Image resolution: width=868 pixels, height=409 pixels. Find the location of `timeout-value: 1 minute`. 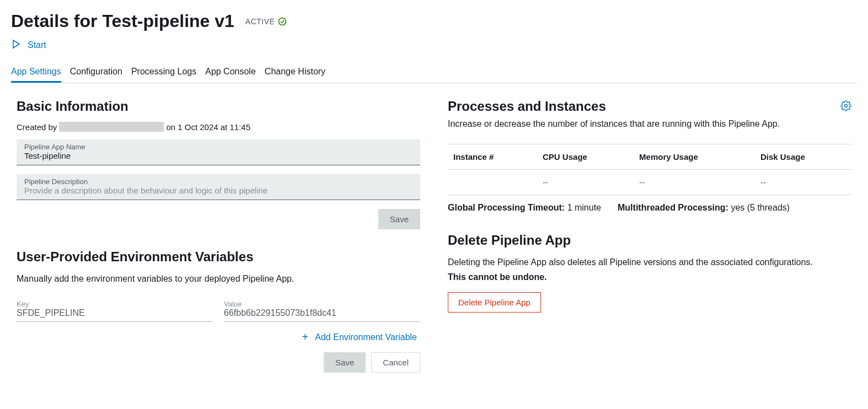

timeout-value: 1 minute is located at coordinates (585, 207).